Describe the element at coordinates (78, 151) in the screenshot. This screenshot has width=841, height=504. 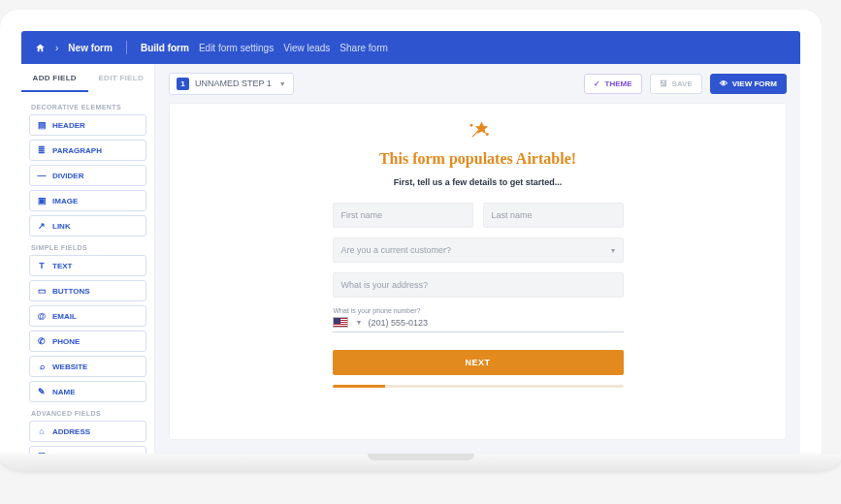
I see `field-label: PARAGRAPH` at that location.